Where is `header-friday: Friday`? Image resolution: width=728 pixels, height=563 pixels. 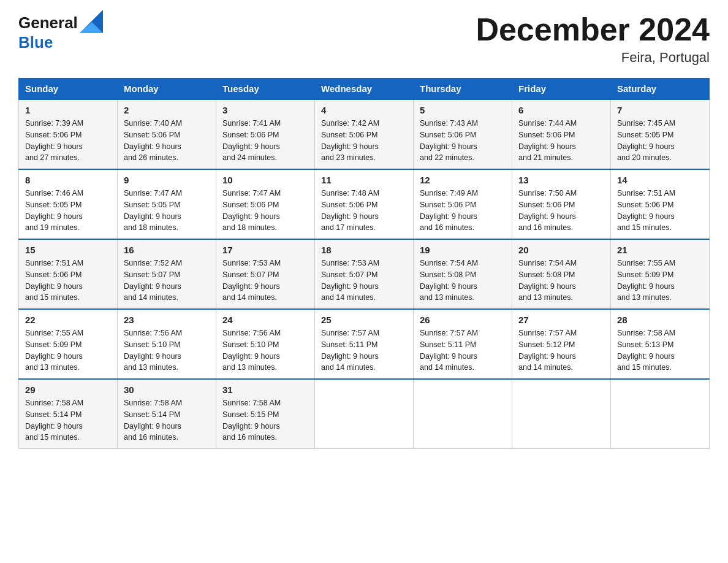 header-friday: Friday is located at coordinates (561, 90).